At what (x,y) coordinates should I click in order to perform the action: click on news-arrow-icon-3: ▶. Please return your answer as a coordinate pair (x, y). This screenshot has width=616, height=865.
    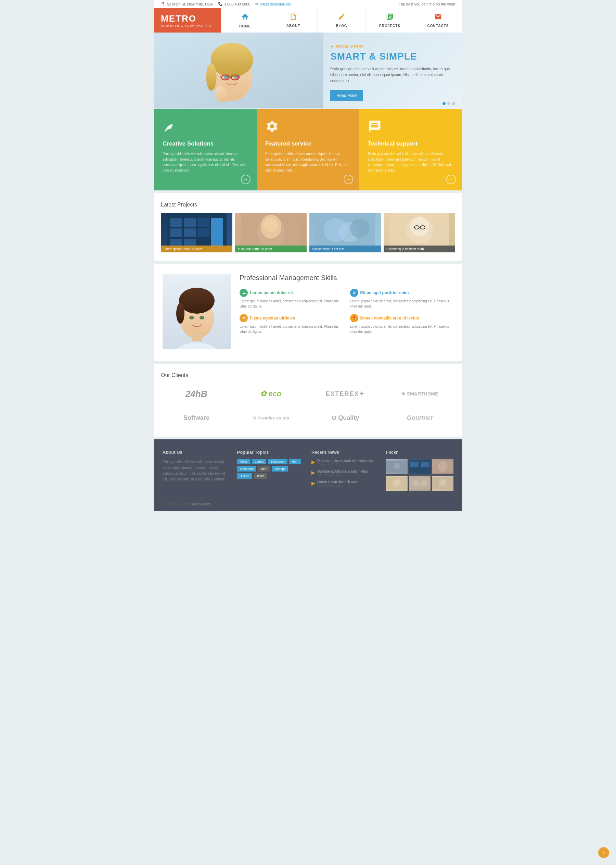
    Looking at the image, I should click on (313, 483).